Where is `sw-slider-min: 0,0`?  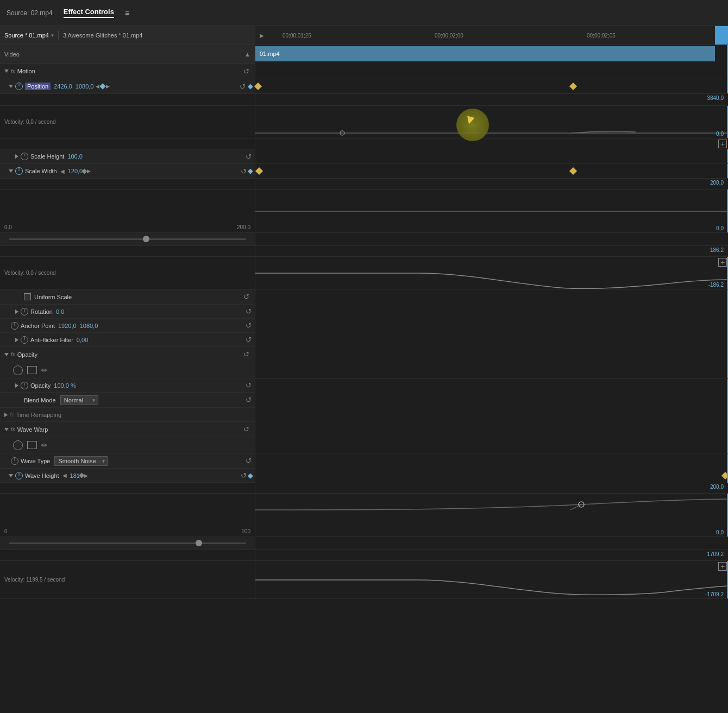 sw-slider-min: 0,0 is located at coordinates (8, 227).